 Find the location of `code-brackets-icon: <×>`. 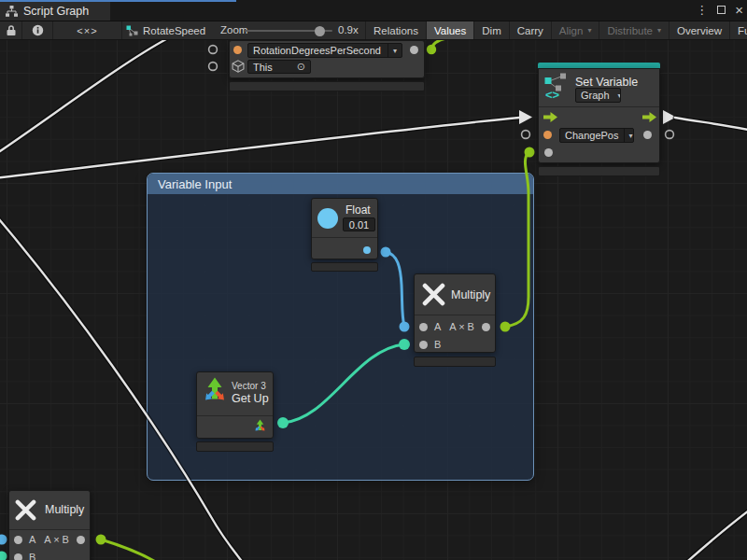

code-brackets-icon: <×> is located at coordinates (87, 31).